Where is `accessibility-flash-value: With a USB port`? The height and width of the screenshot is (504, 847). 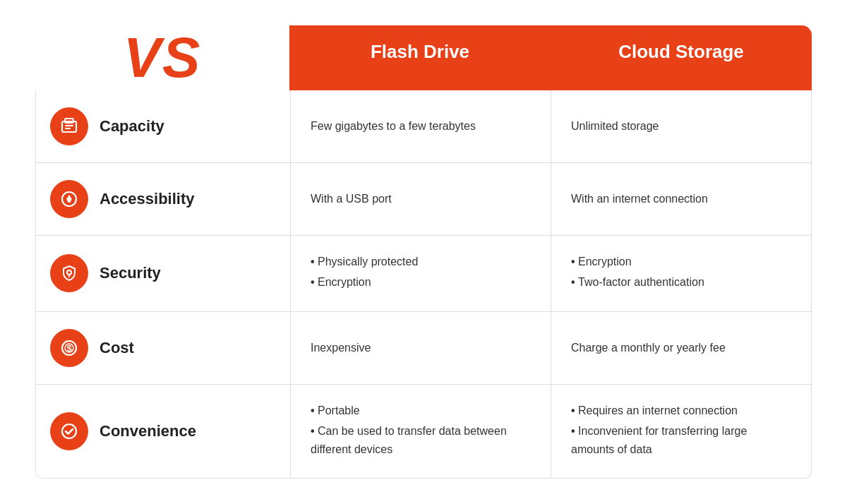
accessibility-flash-value: With a USB port is located at coordinates (421, 199).